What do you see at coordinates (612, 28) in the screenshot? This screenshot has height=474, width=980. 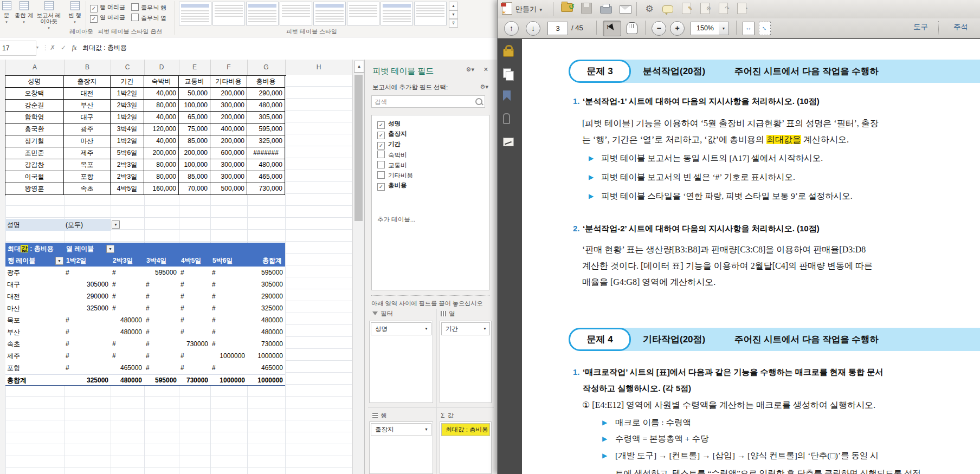 I see `select-tool-button: I` at bounding box center [612, 28].